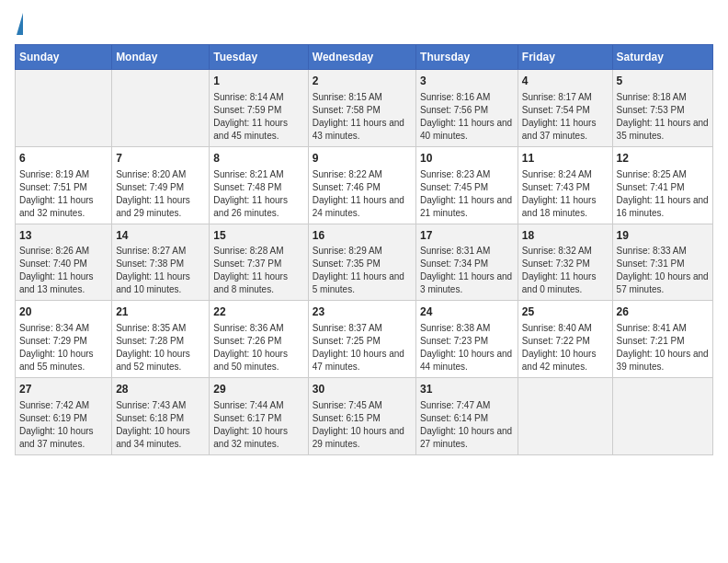 The image size is (728, 563). What do you see at coordinates (663, 270) in the screenshot?
I see `day-info: Sunrise: 8:33 AM Sunset: 7:31 PM Dayligh…` at bounding box center [663, 270].